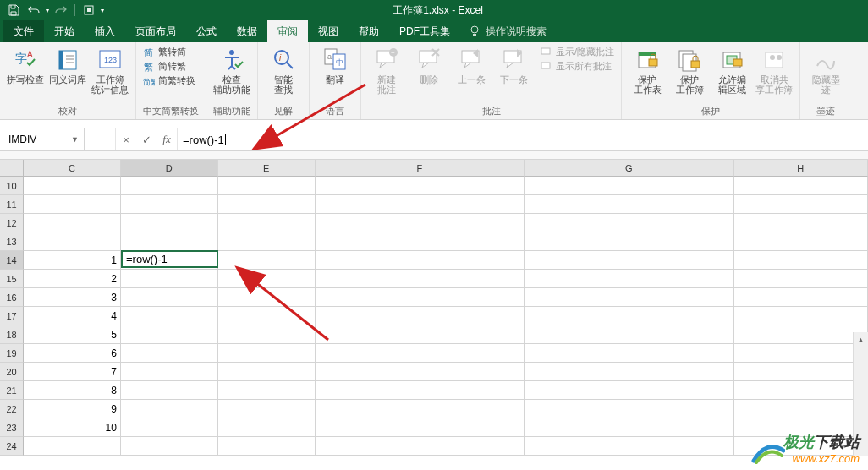 Image resolution: width=868 pixels, height=470 pixels. I want to click on cell-E14, so click(267, 260).